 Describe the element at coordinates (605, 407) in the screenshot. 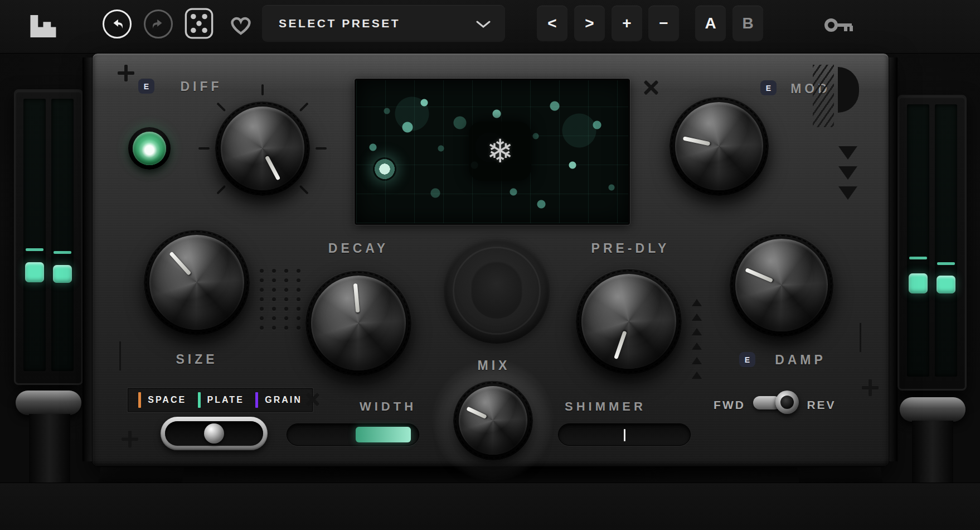

I see `shimmer-label: SHIMMER` at that location.